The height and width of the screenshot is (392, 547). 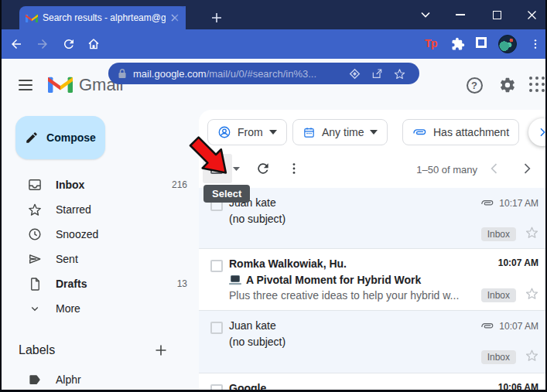 What do you see at coordinates (541, 132) in the screenshot?
I see `chevron-right-icon` at bounding box center [541, 132].